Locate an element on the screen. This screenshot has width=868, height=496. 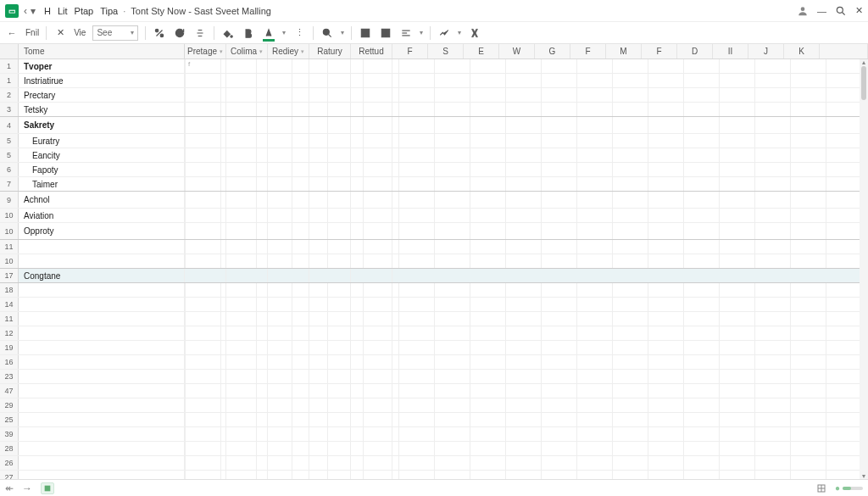
border-icon is located at coordinates (365, 33).